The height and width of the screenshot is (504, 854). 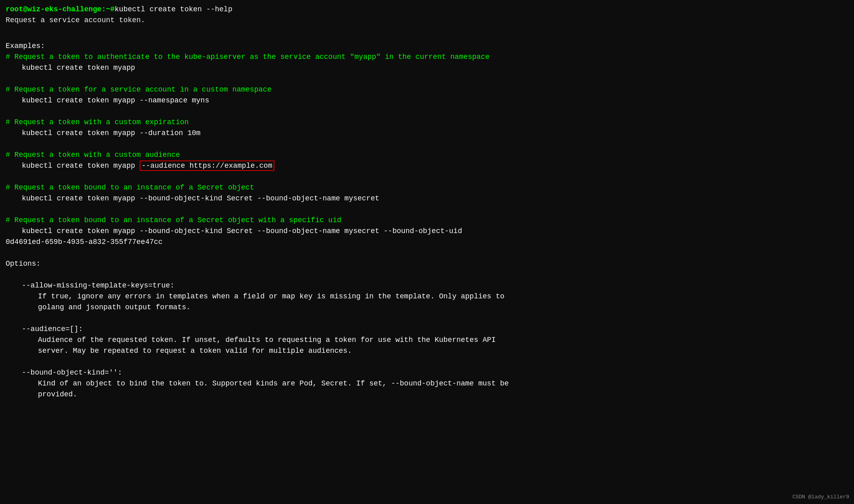 I want to click on example-6-comment: # Request a token bound to an instance o…, so click(x=427, y=220).